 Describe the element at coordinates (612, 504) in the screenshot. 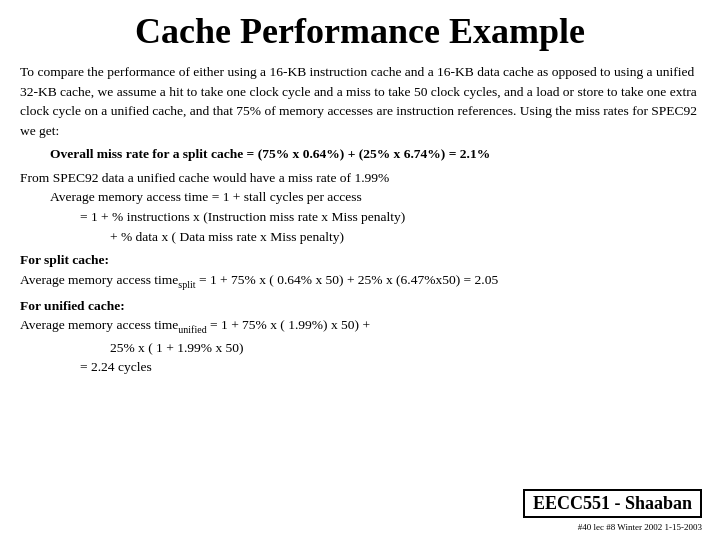

I see `course-label: EECC551 - Shaaban` at that location.